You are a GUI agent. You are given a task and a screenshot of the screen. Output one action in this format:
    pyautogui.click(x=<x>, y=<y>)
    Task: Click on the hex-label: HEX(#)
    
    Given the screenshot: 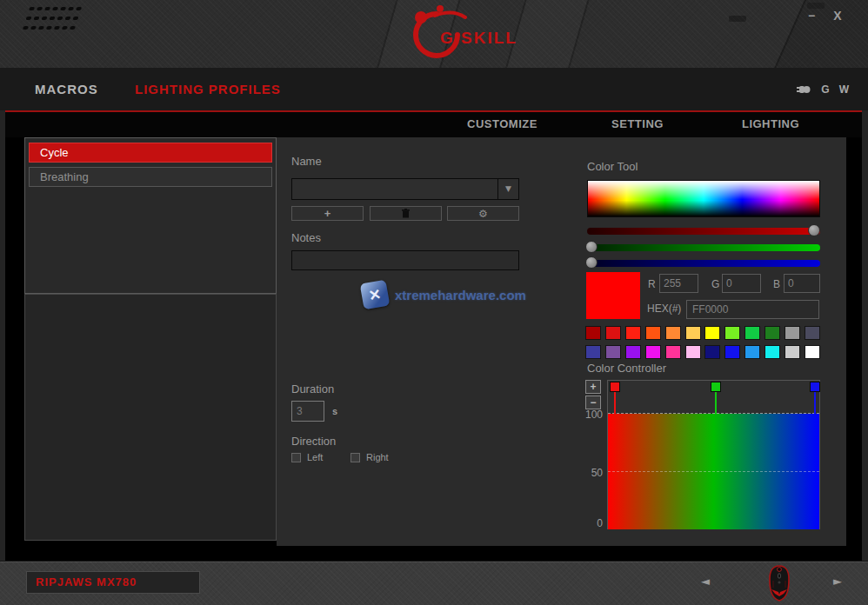 What is the action you would take?
    pyautogui.click(x=664, y=309)
    